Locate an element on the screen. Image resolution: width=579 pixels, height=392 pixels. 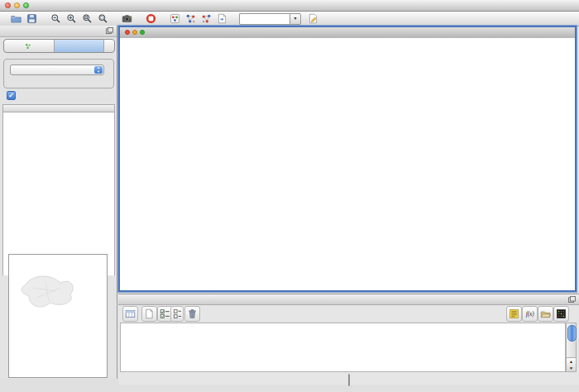
attribute-matrix-icon is located at coordinates (561, 314).